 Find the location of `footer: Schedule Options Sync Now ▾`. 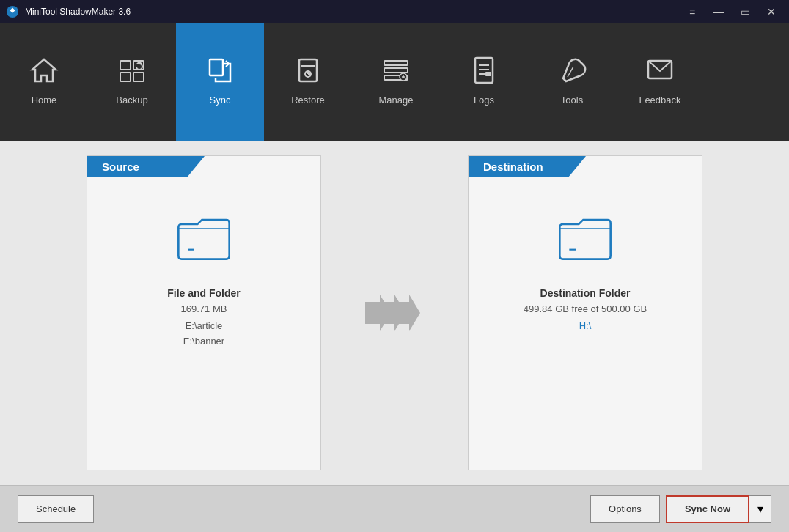

footer: Schedule Options Sync Now ▾ is located at coordinates (394, 509).